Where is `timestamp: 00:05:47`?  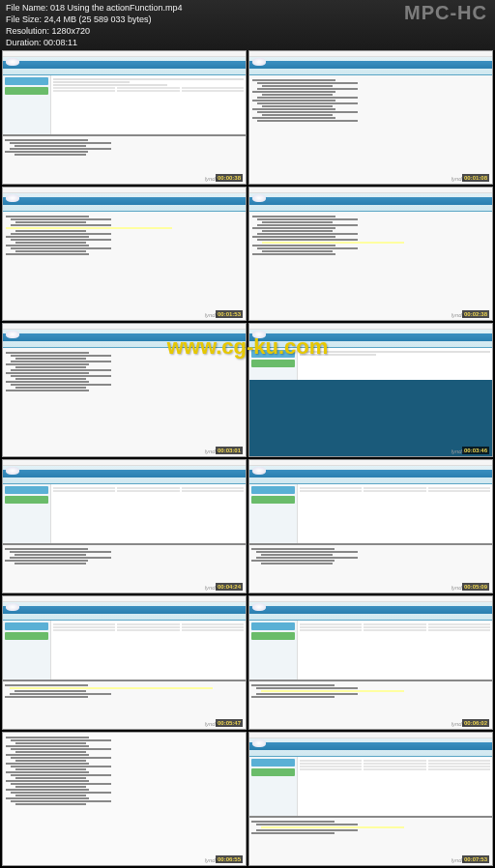 timestamp: 00:05:47 is located at coordinates (229, 723).